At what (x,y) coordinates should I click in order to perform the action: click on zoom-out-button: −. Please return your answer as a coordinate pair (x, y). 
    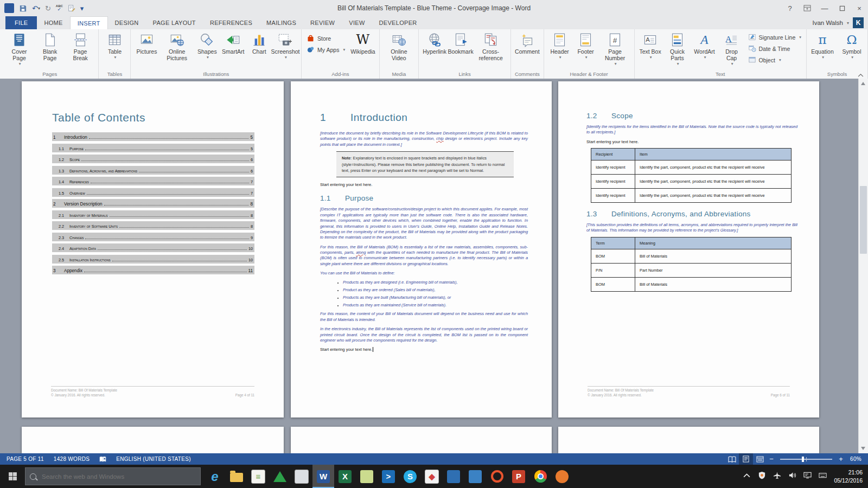
    Looking at the image, I should click on (771, 459).